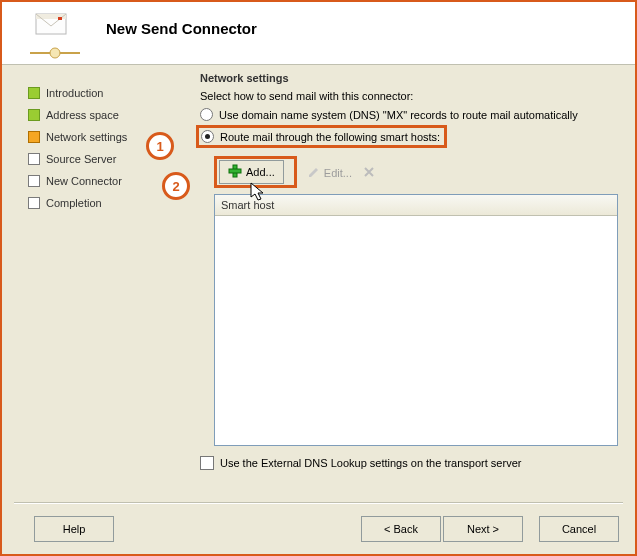 The width and height of the screenshot is (637, 556). Describe the element at coordinates (74, 529) in the screenshot. I see `help-button: Help` at that location.